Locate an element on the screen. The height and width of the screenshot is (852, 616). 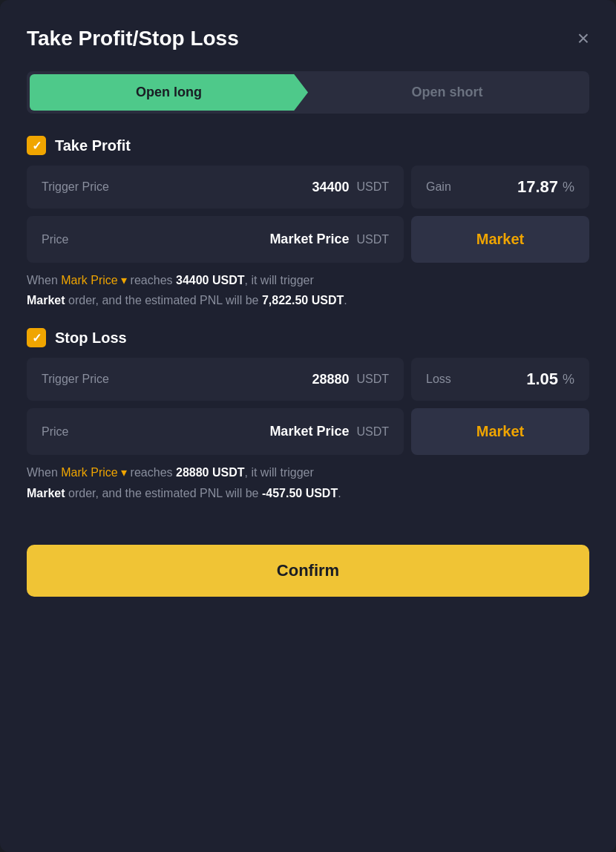
stop-loss-trigger-unit: USDT is located at coordinates (373, 379).